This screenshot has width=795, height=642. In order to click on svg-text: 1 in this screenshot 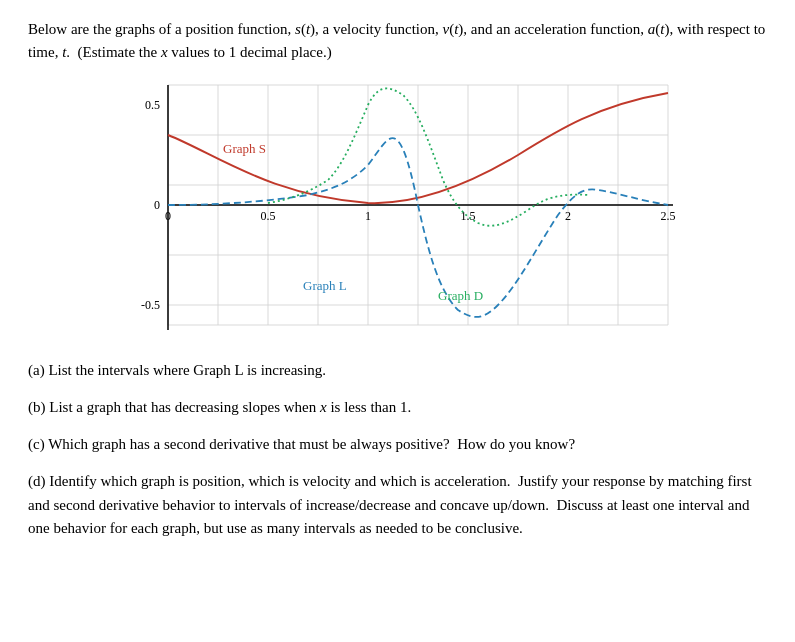, I will do `click(368, 216)`.